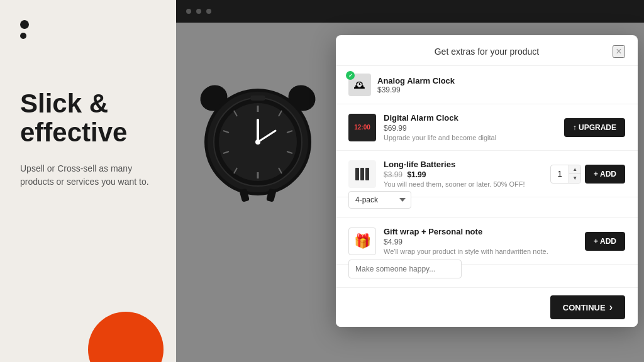 This screenshot has width=644, height=362. I want to click on quantity-down-button: ▼, so click(575, 178).